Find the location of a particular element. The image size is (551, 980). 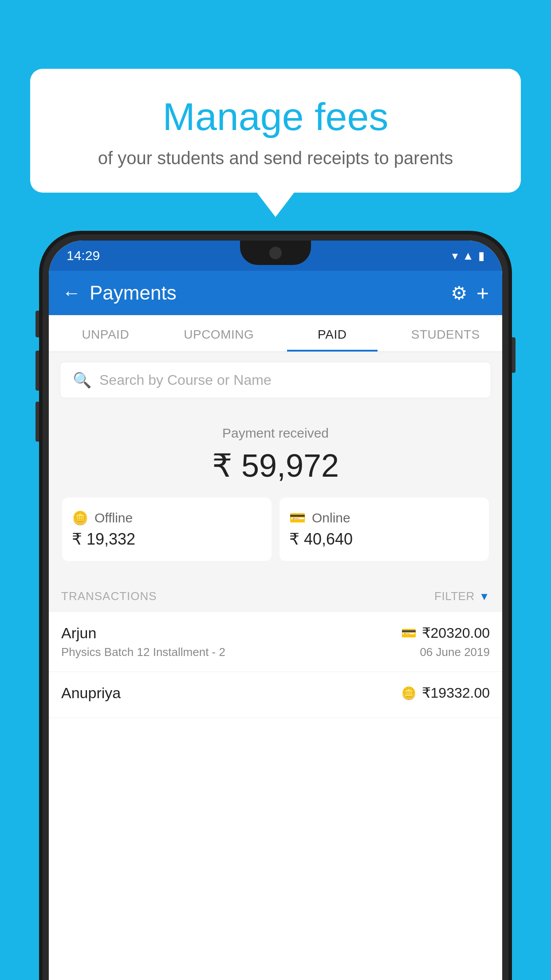

transaction-date: 06 June 2019 is located at coordinates (455, 652).